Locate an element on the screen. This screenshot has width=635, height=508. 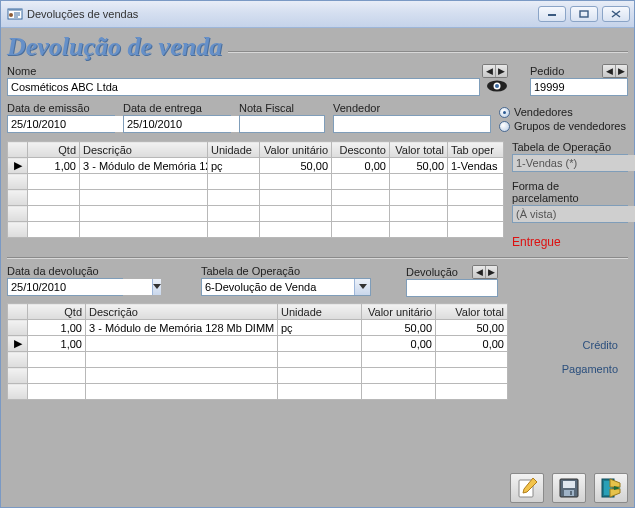
status-text: Entregue is located at coordinates (570, 242).